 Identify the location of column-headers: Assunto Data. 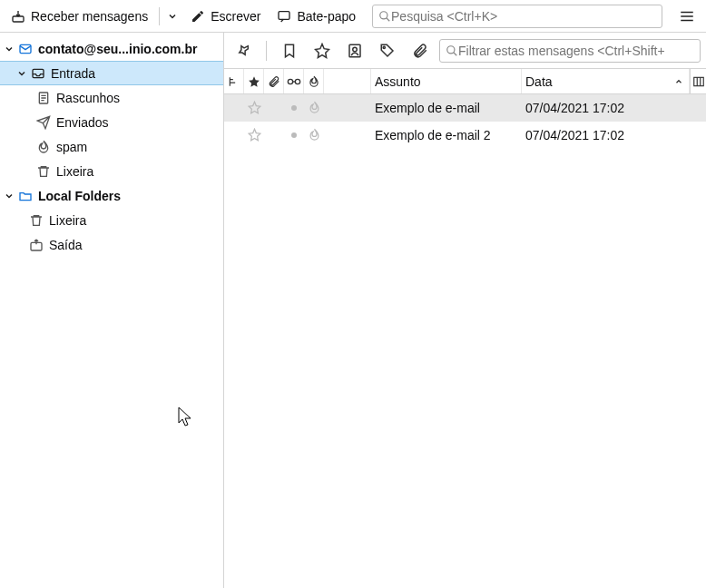
(465, 82).